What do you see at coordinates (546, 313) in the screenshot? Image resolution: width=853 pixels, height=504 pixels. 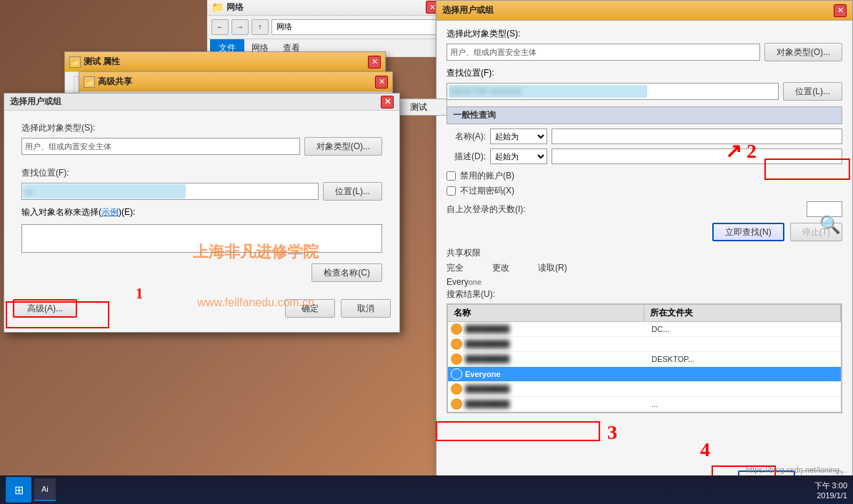 I see `col-name-header: 名称` at bounding box center [546, 313].